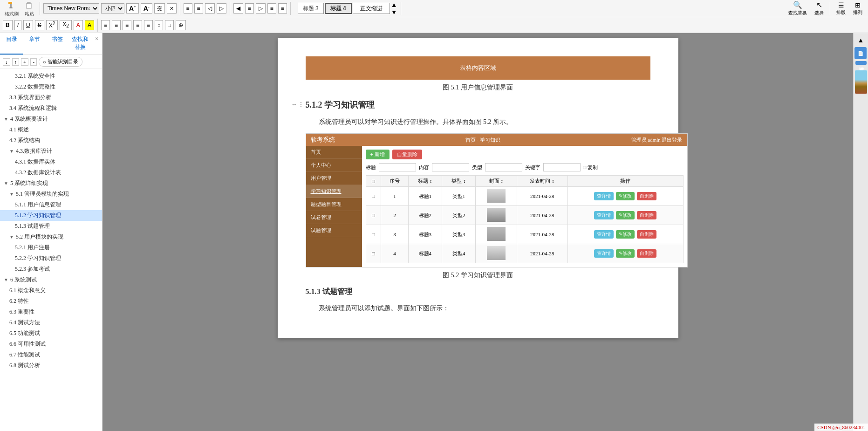 This screenshot has height=431, width=868. What do you see at coordinates (458, 181) in the screenshot?
I see `col-type: 类型 ↕` at bounding box center [458, 181].